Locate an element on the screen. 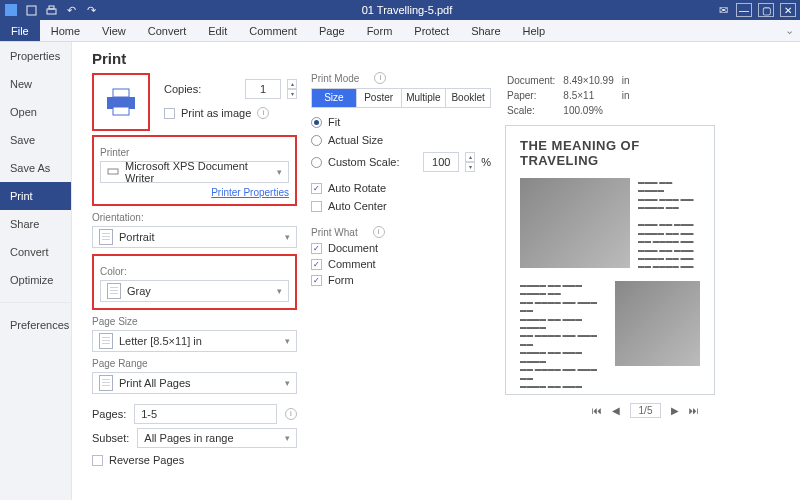 This screenshot has height=500, width=800. tab-edit: Edit is located at coordinates (218, 30).